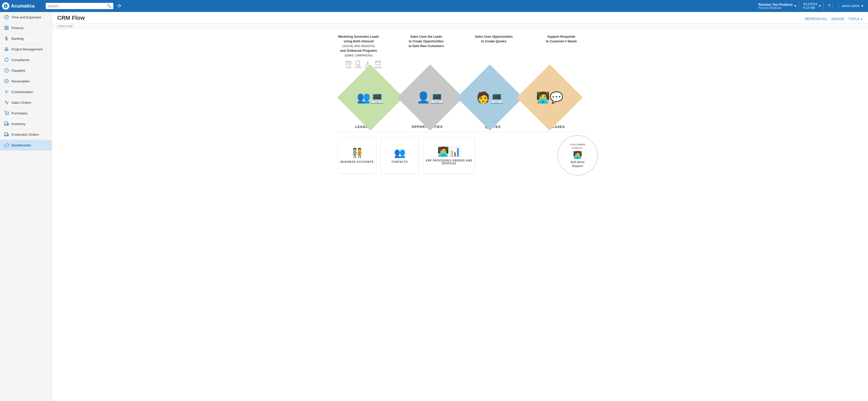 Image resolution: width=868 pixels, height=401 pixels. What do you see at coordinates (6, 135) in the screenshot?
I see `production-orders-icon` at bounding box center [6, 135].